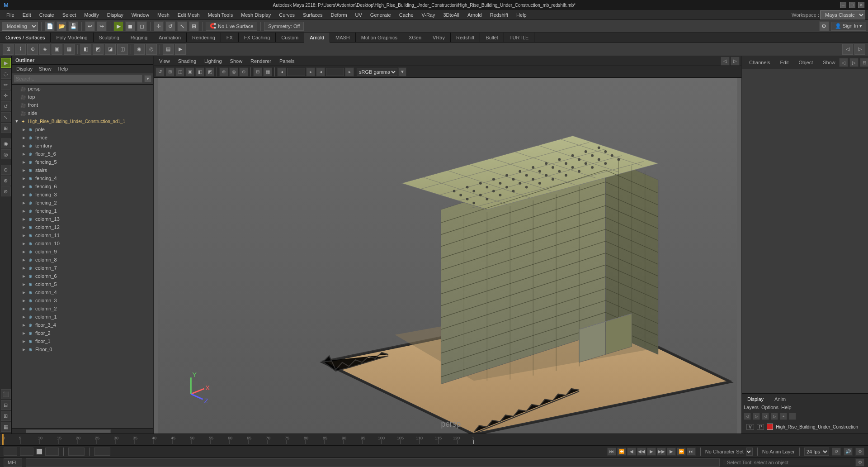  Describe the element at coordinates (140, 15) in the screenshot. I see `menu-window: Window` at that location.